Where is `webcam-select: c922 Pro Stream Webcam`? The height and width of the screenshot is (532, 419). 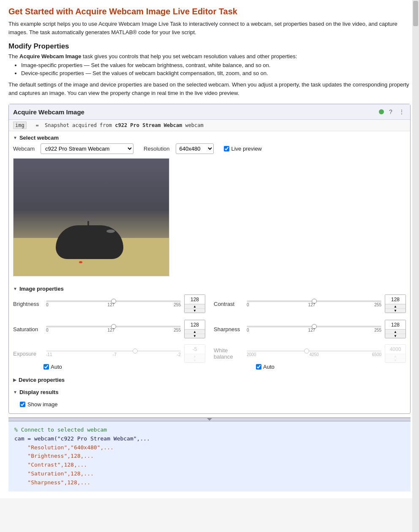 webcam-select: c922 Pro Stream Webcam is located at coordinates (87, 149).